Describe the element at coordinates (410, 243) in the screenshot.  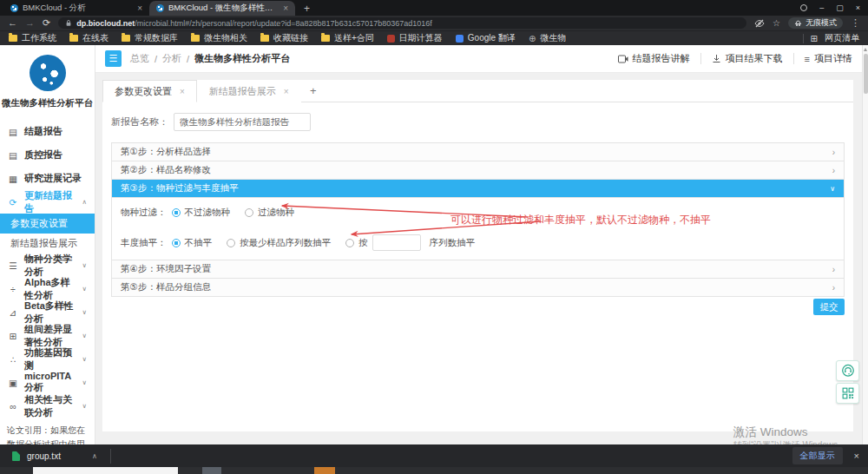
I see `radio-custom-flatten: 按 序列数抽平` at that location.